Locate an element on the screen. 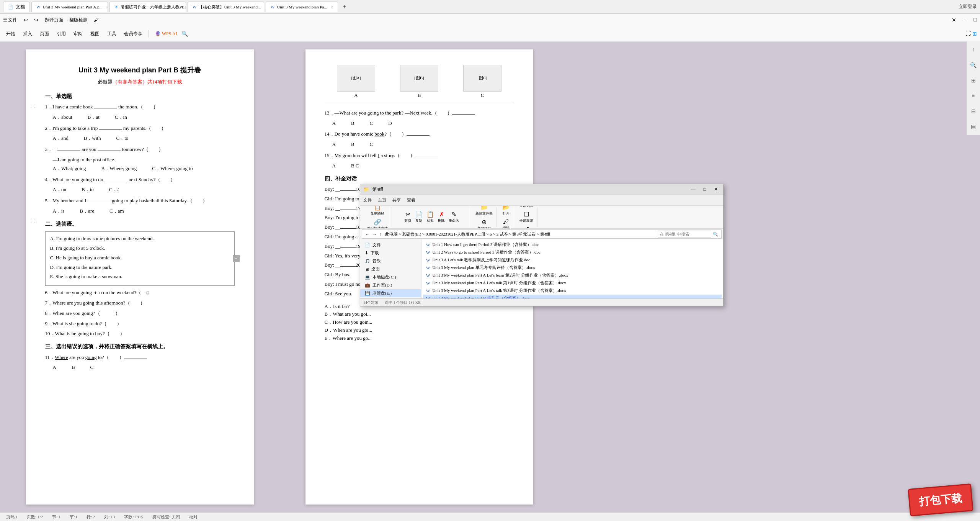 The image size is (980, 521). fe-delete-btn: ✗ 删除 is located at coordinates (441, 217).